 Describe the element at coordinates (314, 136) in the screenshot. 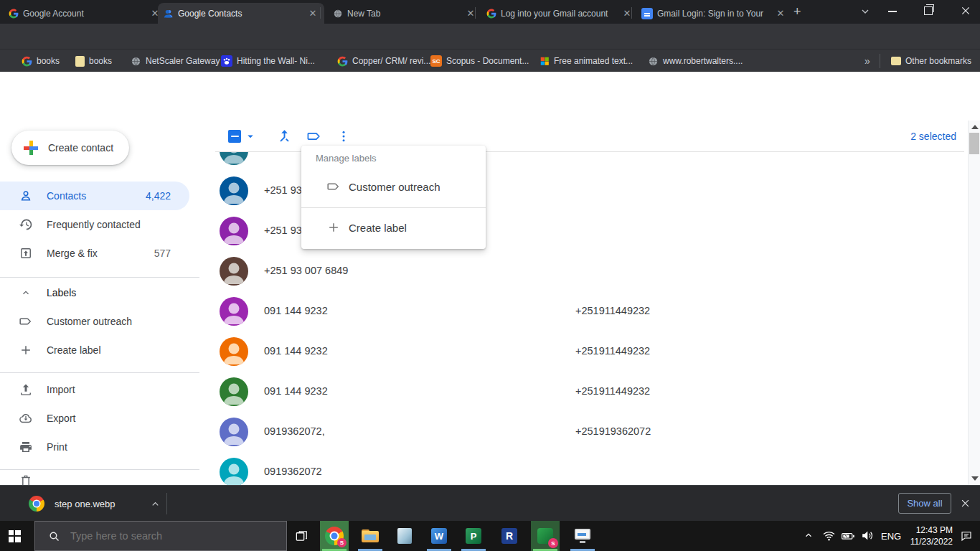

I see `manage-labels-icon` at that location.